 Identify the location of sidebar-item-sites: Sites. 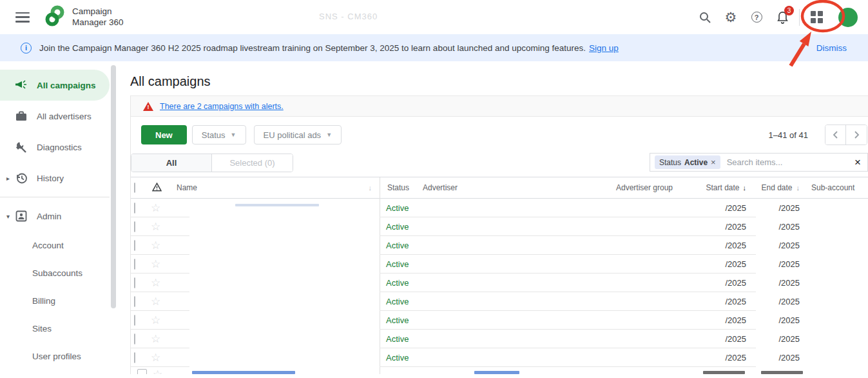
(60, 329).